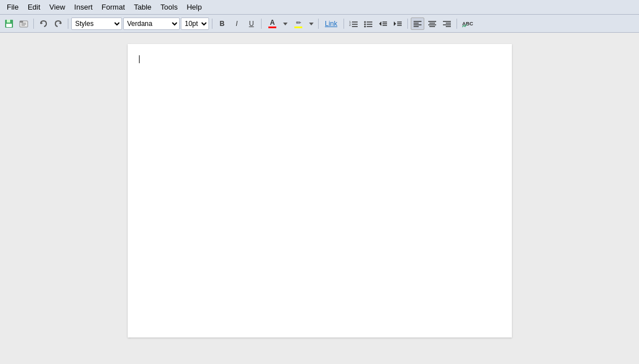  What do you see at coordinates (139, 59) in the screenshot?
I see `text-cursor` at bounding box center [139, 59].